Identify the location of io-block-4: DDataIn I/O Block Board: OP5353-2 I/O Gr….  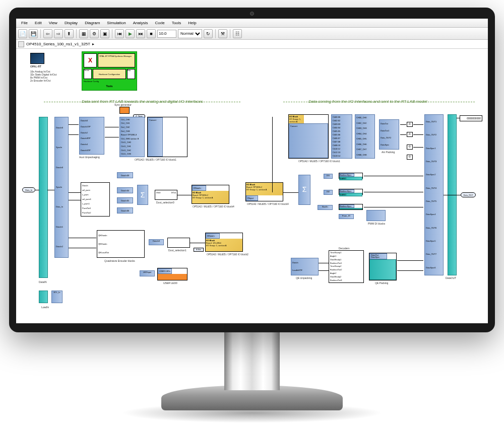
(211, 194).